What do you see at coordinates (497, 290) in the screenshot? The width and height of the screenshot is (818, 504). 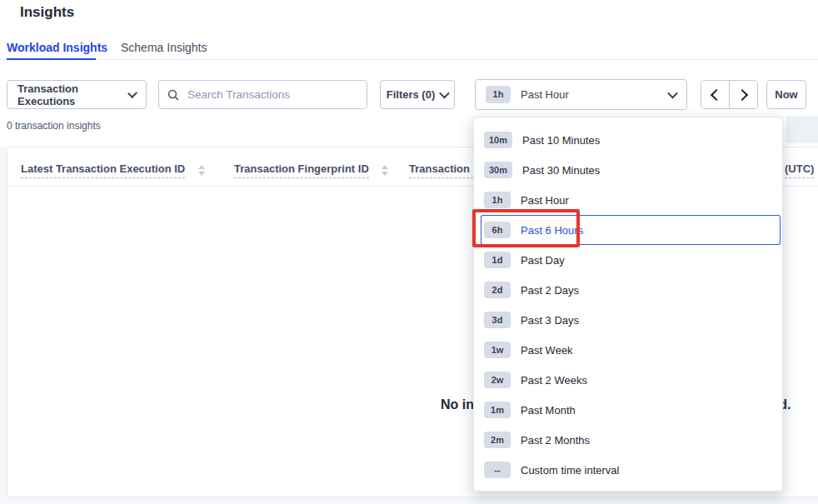 I see `time-option-badge: 2d` at bounding box center [497, 290].